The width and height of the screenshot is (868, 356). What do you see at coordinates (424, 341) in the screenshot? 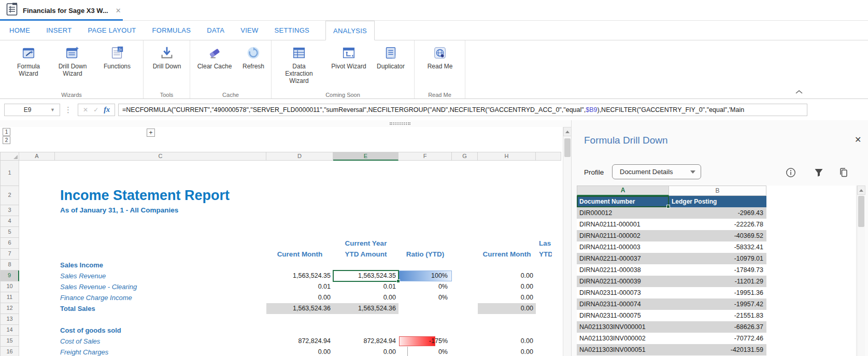
I see `cell-f15: -175%` at bounding box center [424, 341].